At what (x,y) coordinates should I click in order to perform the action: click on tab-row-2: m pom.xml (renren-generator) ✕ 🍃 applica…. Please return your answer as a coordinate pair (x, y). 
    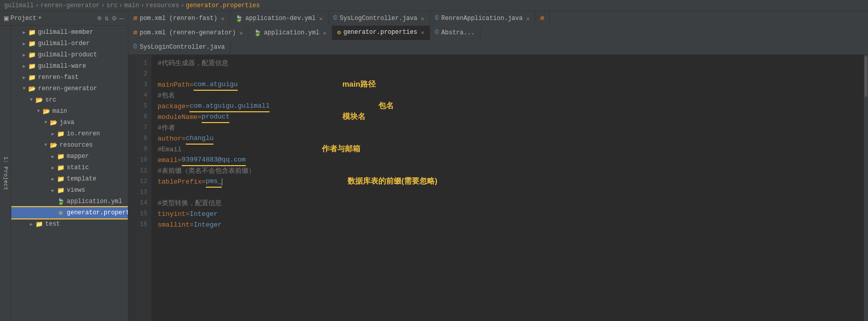
    Looking at the image, I should click on (498, 33).